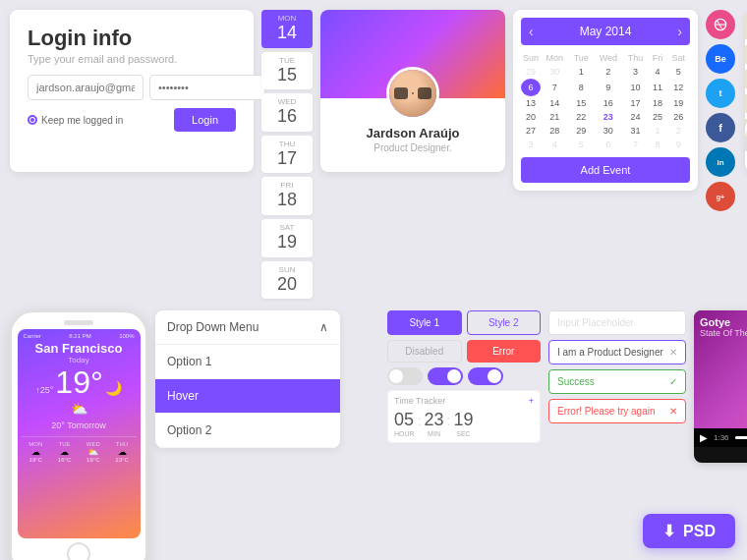 This screenshot has height=560, width=747. I want to click on progress-bar, so click(741, 438).